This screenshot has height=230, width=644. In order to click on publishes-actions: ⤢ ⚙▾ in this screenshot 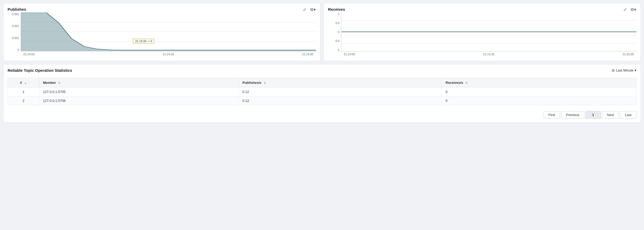, I will do `click(309, 9)`.